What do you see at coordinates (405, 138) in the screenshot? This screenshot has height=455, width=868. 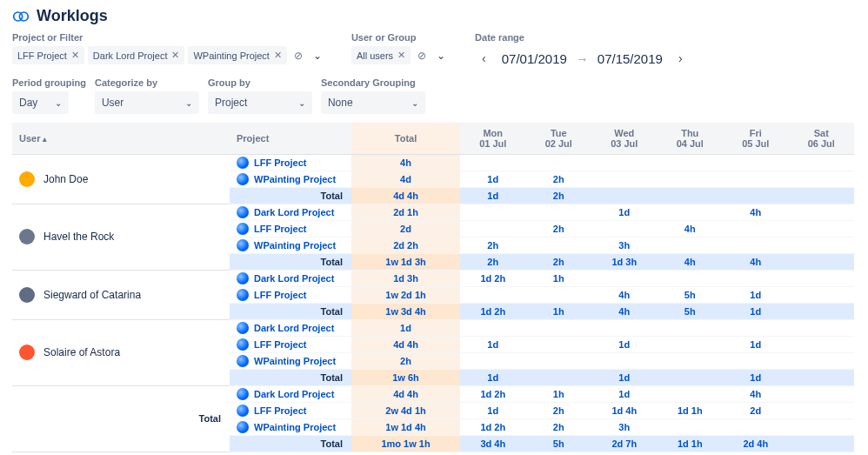 I see `col-total: Total` at bounding box center [405, 138].